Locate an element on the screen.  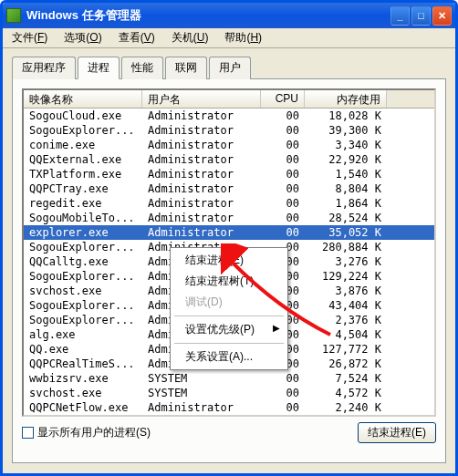
menu-h: 帮助(H) is located at coordinates (243, 38).